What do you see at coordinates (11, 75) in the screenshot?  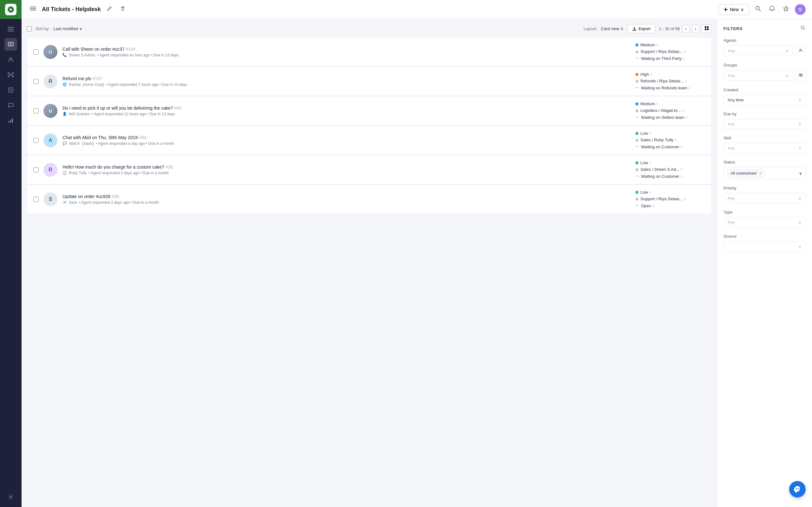 I see `sidebar-item-network` at bounding box center [11, 75].